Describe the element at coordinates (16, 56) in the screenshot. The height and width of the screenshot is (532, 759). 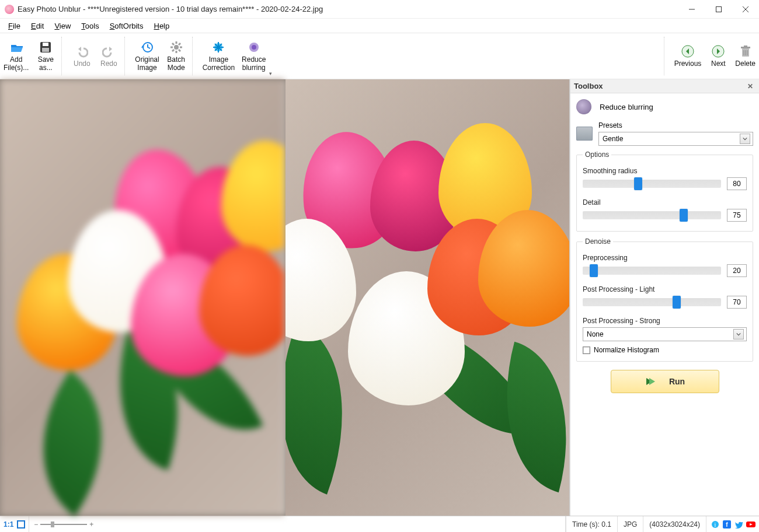
I see `add-files-button: AddFile(s)...` at that location.